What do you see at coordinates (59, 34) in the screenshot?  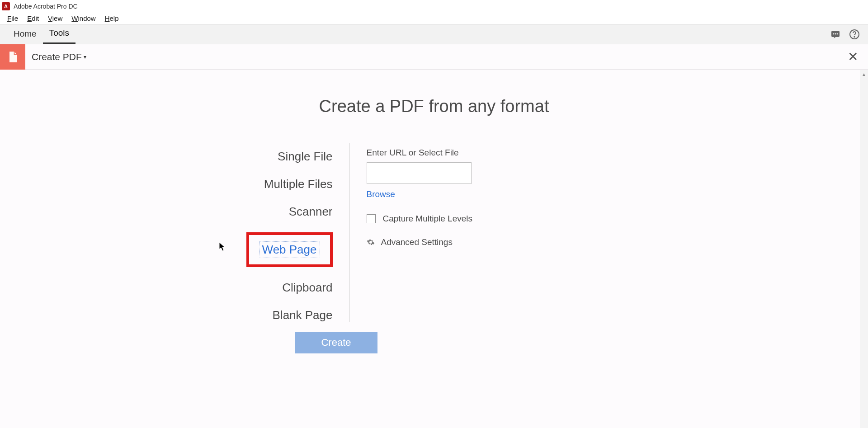 I see `tab-tools: Tools` at bounding box center [59, 34].